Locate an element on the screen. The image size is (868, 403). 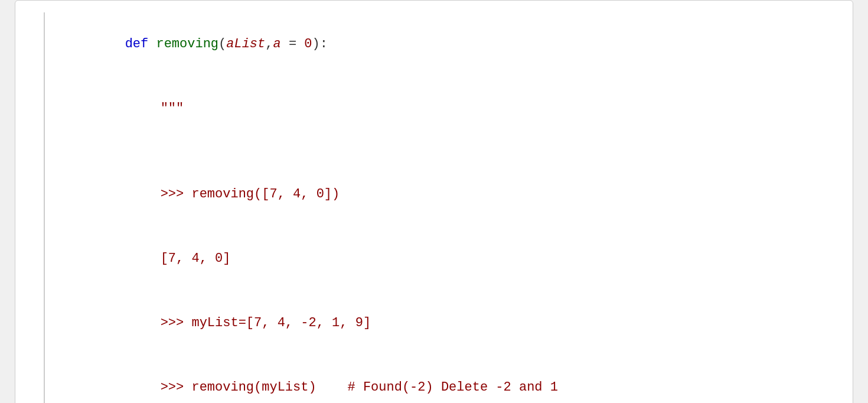
punc-equals: = is located at coordinates (293, 44).